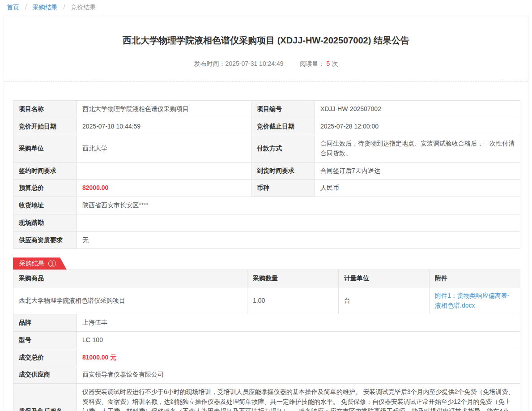  I want to click on delivery-address-value: 陕西省西安市长安区****, so click(299, 206).